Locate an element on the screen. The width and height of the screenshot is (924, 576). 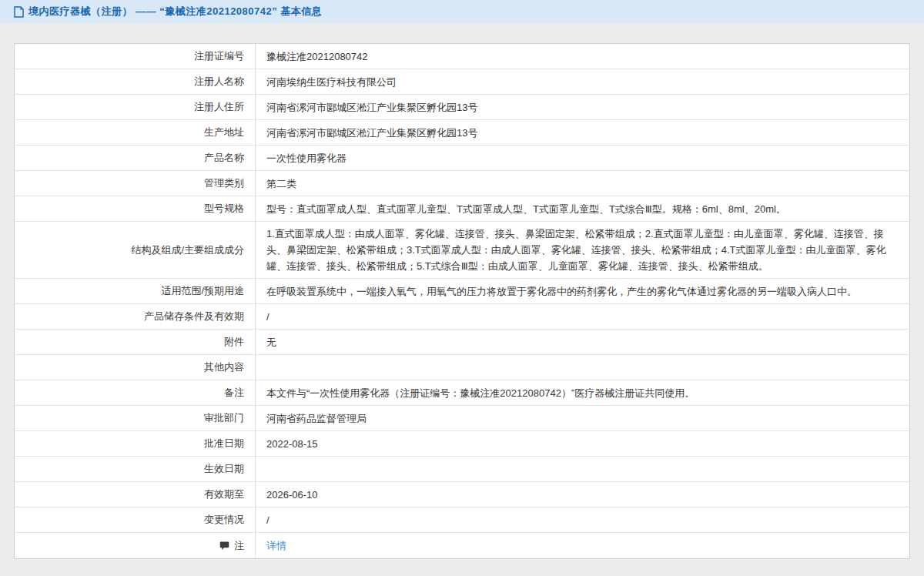
row-label: 产品名称 is located at coordinates (136, 158).